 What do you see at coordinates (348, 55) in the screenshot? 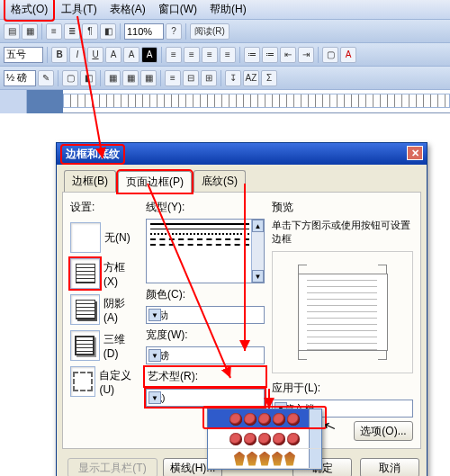
I see `font-color-btn: A` at bounding box center [348, 55].